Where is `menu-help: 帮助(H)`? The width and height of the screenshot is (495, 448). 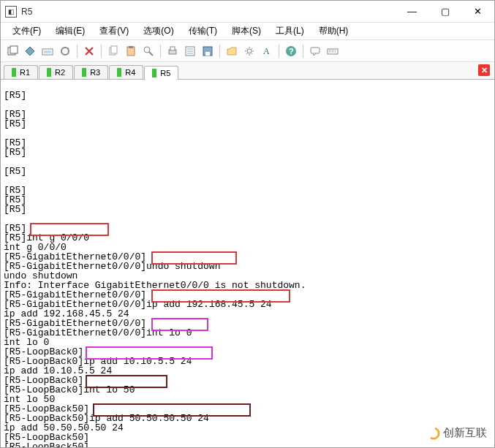 menu-help: 帮助(H) is located at coordinates (333, 31).